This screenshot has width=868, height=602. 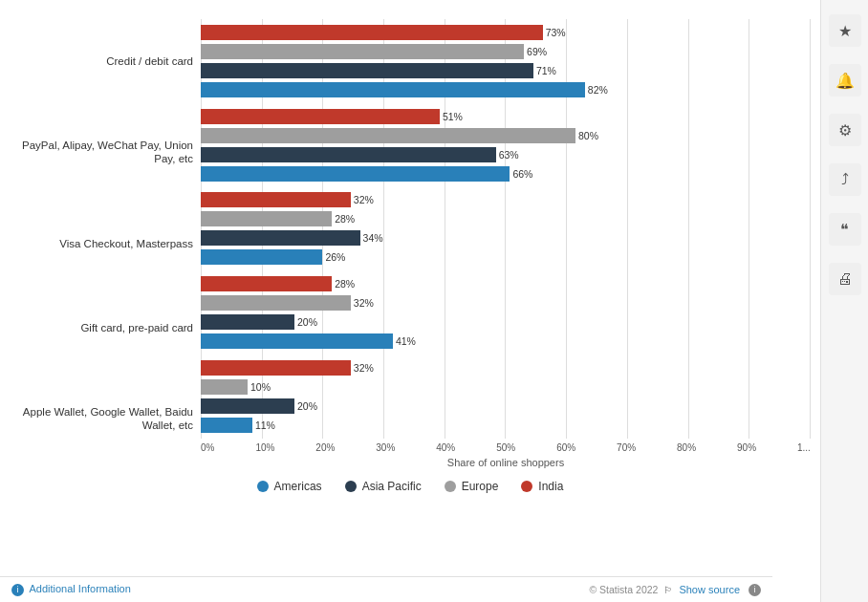 What do you see at coordinates (385, 447) in the screenshot?
I see `x-tick: 30%` at bounding box center [385, 447].